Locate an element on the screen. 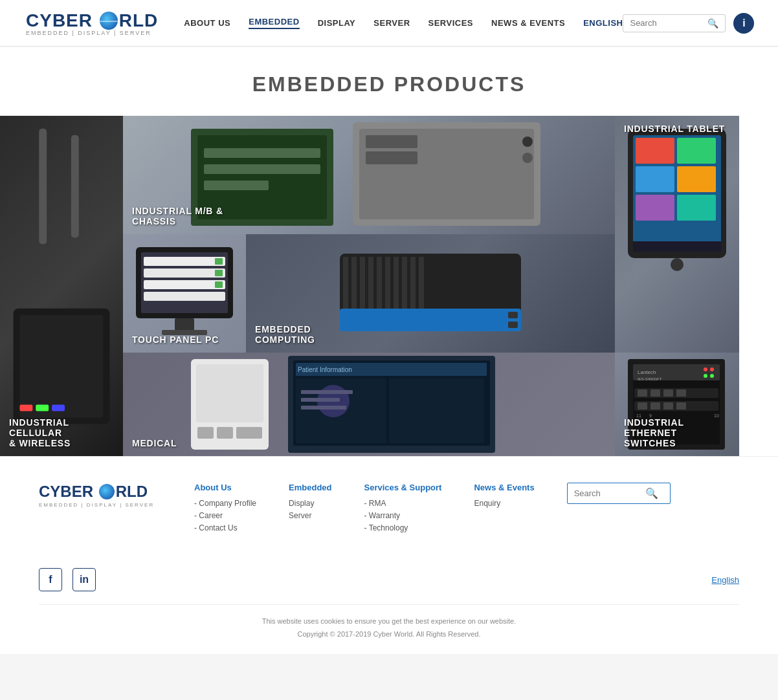 This screenshot has width=778, height=700. product-ethernet: Lantech IES-S400DFT is located at coordinates (677, 404).